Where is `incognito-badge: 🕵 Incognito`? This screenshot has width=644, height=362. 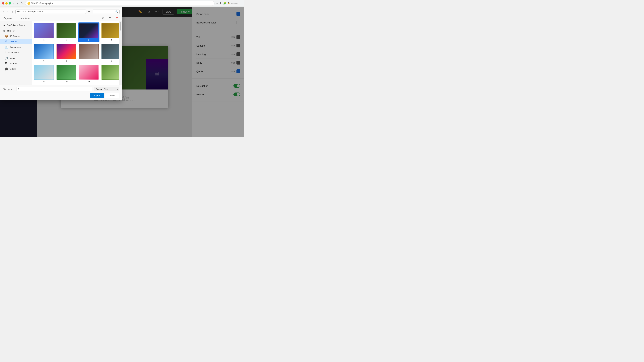 incognito-badge: 🕵 Incognito is located at coordinates (233, 3).